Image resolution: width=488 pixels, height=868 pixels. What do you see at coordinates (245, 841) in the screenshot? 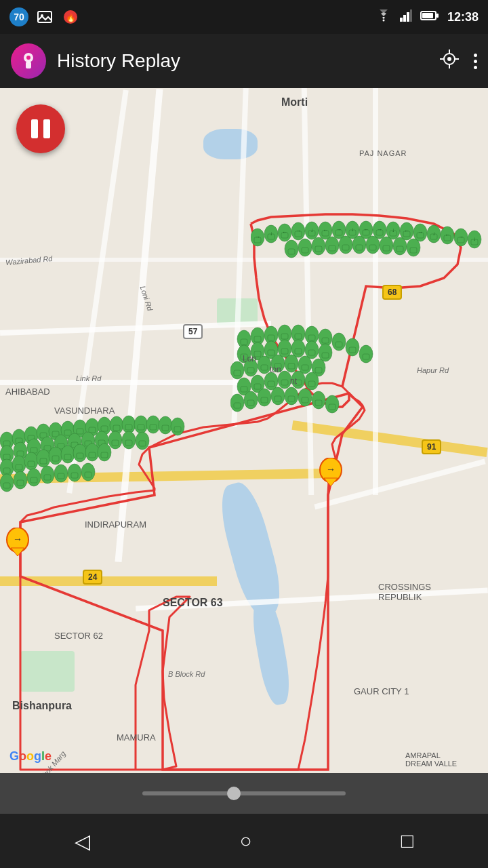
I see `home-button: ○` at bounding box center [245, 841].